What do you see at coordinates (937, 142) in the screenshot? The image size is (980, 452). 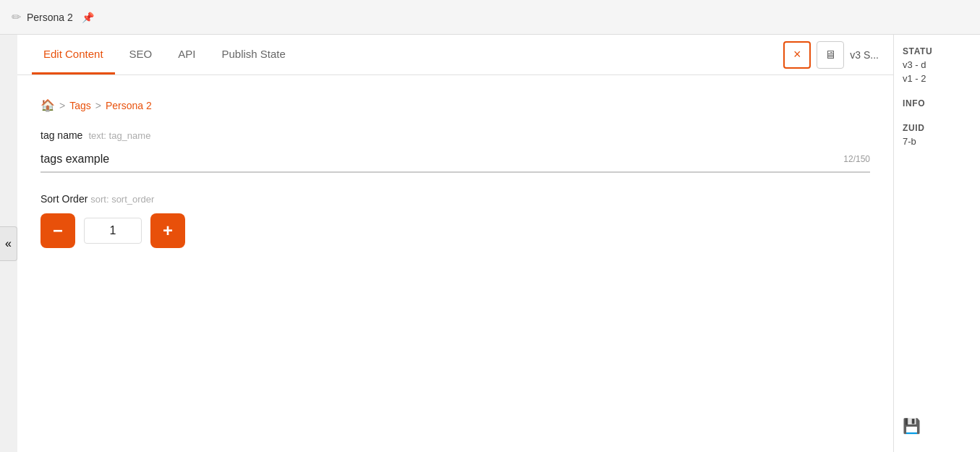 I see `zuid-value: 7-b` at bounding box center [937, 142].